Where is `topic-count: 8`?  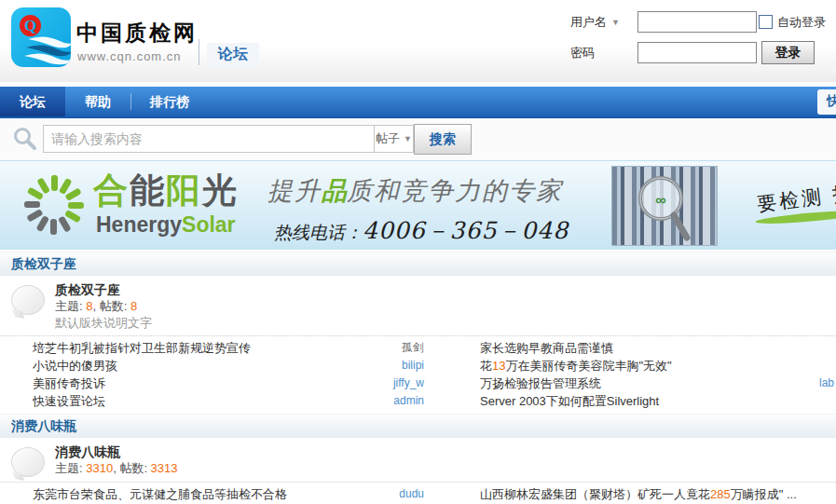 topic-count: 8 is located at coordinates (89, 306).